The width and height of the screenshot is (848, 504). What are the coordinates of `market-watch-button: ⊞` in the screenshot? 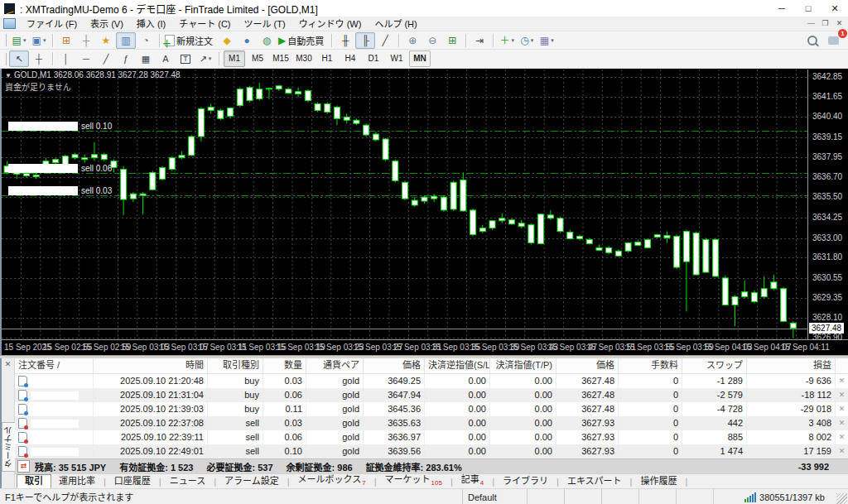 It's located at (66, 41).